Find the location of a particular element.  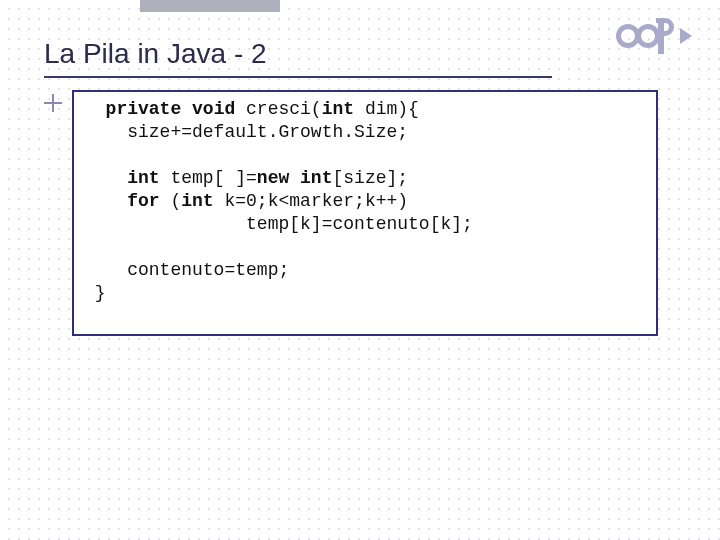

oop-logo is located at coordinates (654, 36).